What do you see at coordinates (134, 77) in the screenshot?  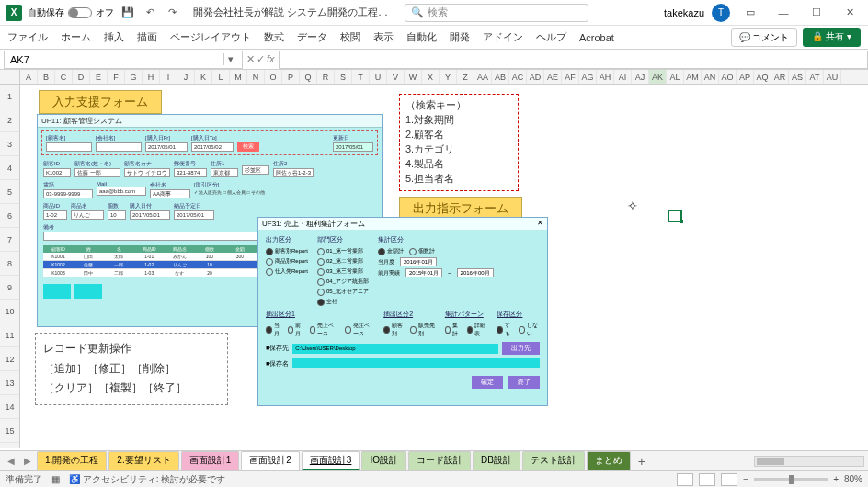 I see `col-header-G: G` at bounding box center [134, 77].